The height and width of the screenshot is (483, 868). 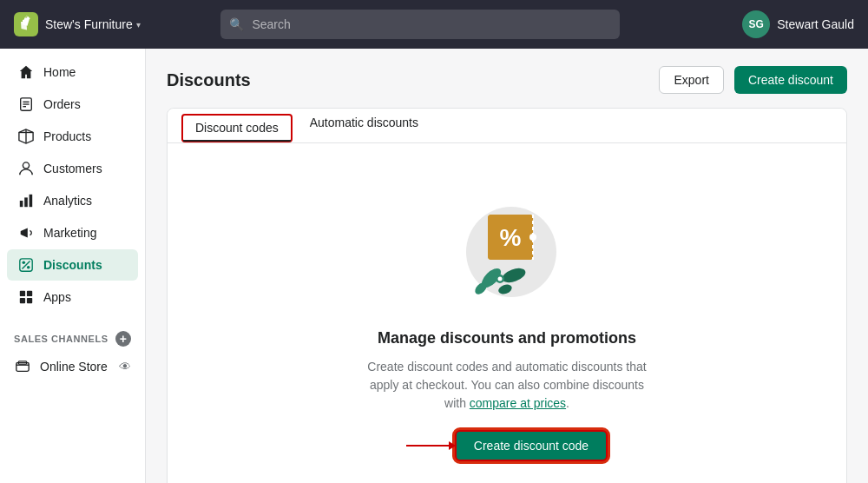 What do you see at coordinates (507, 126) in the screenshot?
I see `card-tabs: Discount codes Automatic discounts` at bounding box center [507, 126].